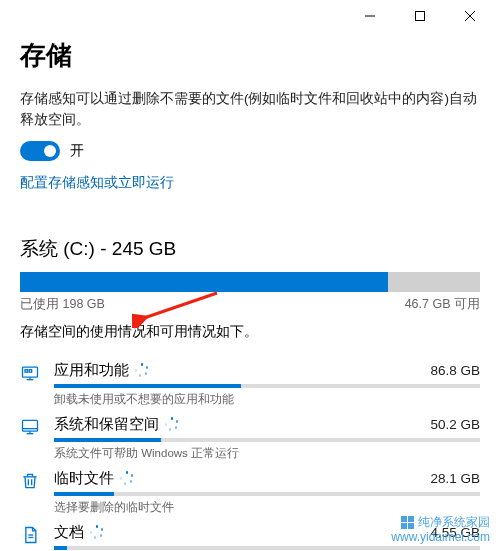  I want to click on storage-category-item: 应用和功能 86.8 GB 卸载未使用或不想要的应用和功能, so click(250, 382).